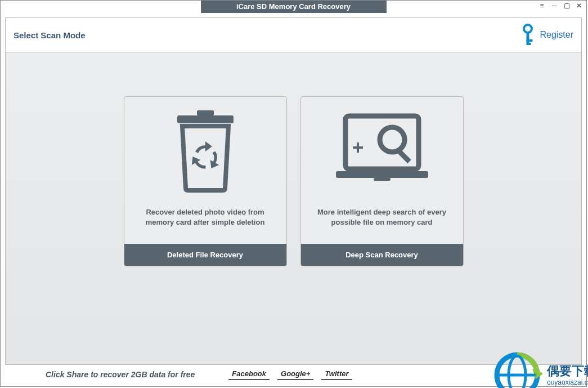 Image resolution: width=588 pixels, height=388 pixels. Describe the element at coordinates (382, 255) in the screenshot. I see `deep-card-button-label: Deep Scan Recovery` at that location.